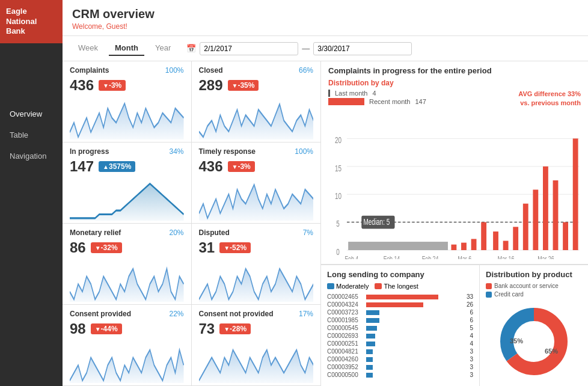  Describe the element at coordinates (249, 49) in the screenshot. I see `date-from-input` at that location.